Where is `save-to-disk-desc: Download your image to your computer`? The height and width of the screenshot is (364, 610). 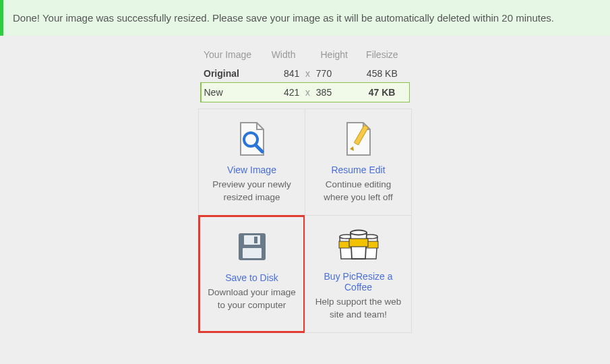
save-to-disk-desc: Download your image to your computer is located at coordinates (252, 299).